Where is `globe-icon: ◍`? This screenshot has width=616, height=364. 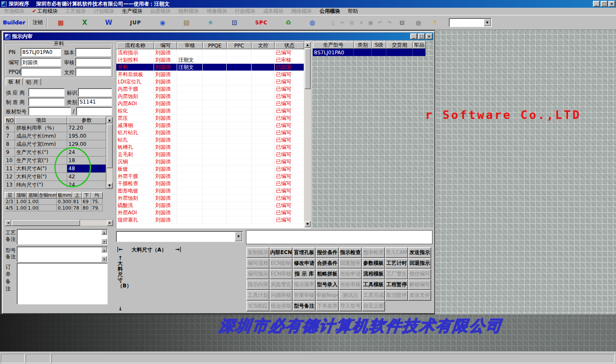
globe-icon: ◍ is located at coordinates (312, 23).